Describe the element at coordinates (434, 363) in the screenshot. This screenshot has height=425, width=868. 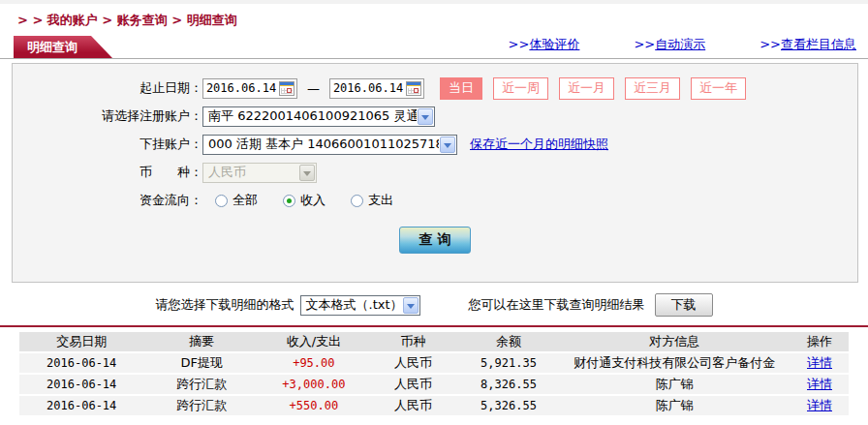
I see `table-row: 2016-06-14DF提现+95.00人民币5,921.35财付通支付科技有限…` at that location.